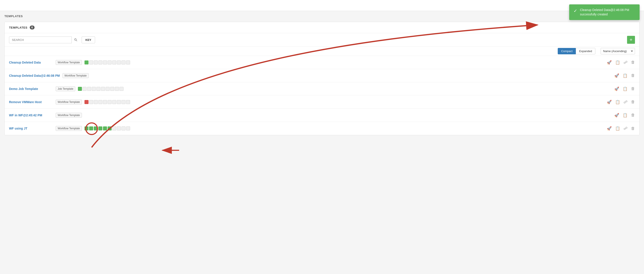  Describe the element at coordinates (618, 51) in the screenshot. I see `sort-select: Name (Ascending) Name (Descending)` at that location.